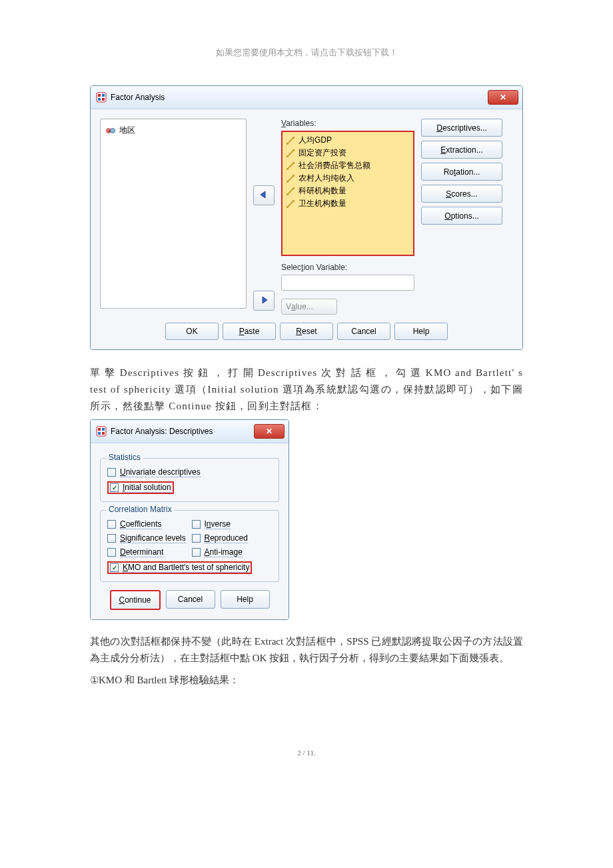  Describe the element at coordinates (192, 331) in the screenshot. I see `ok-button: OK` at that location.